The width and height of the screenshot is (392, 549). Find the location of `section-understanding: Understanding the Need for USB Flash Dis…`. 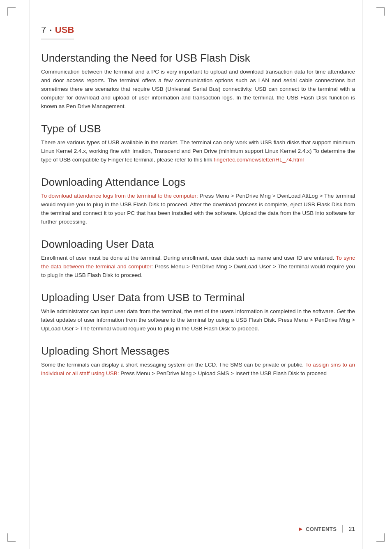

section-understanding: Understanding the Need for USB Flash Dis… is located at coordinates (198, 81).